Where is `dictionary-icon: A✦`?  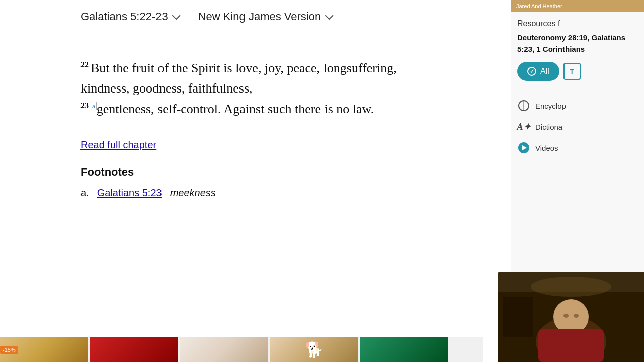
dictionary-icon: A✦ is located at coordinates (524, 127).